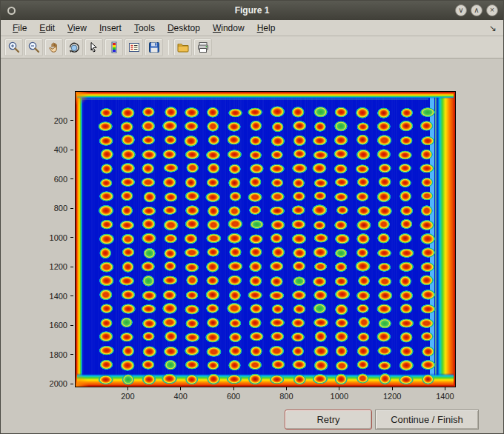  Describe the element at coordinates (50, 267) in the screenshot. I see `y-tick-label: 1200` at that location.